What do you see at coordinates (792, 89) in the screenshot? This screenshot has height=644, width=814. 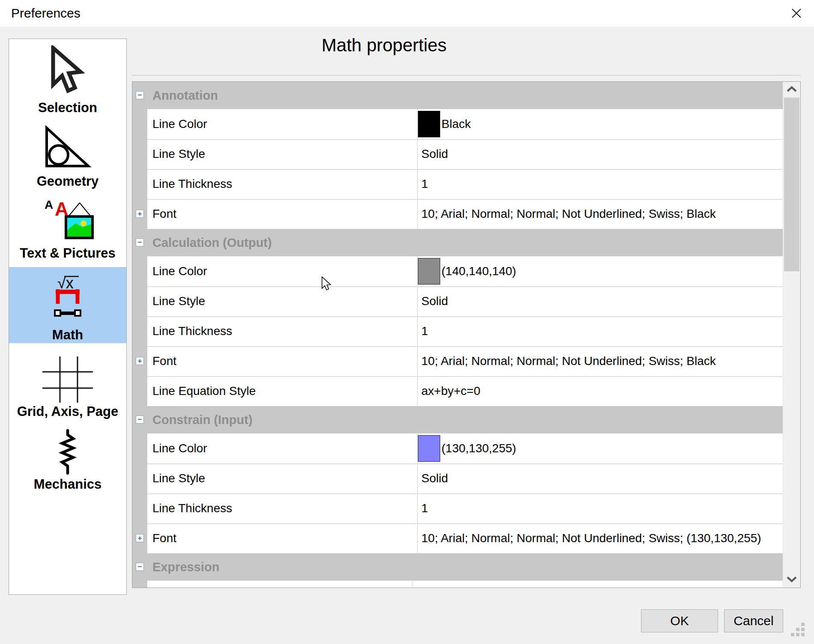 I see `chevron-up-icon` at bounding box center [792, 89].